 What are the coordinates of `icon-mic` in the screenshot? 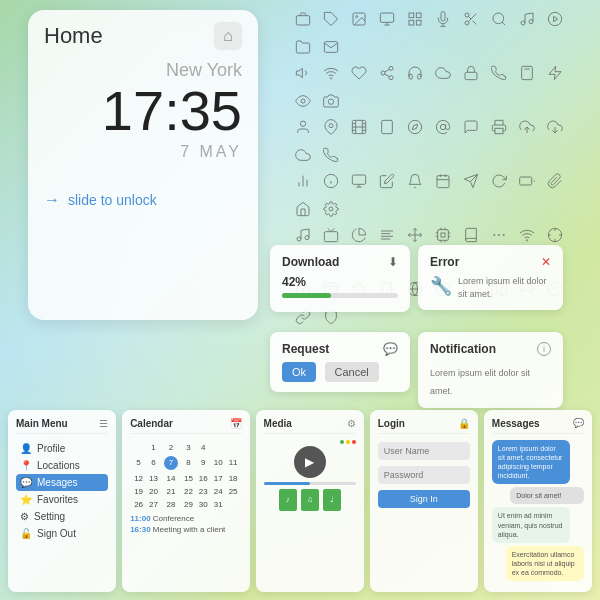 It's located at (443, 19).